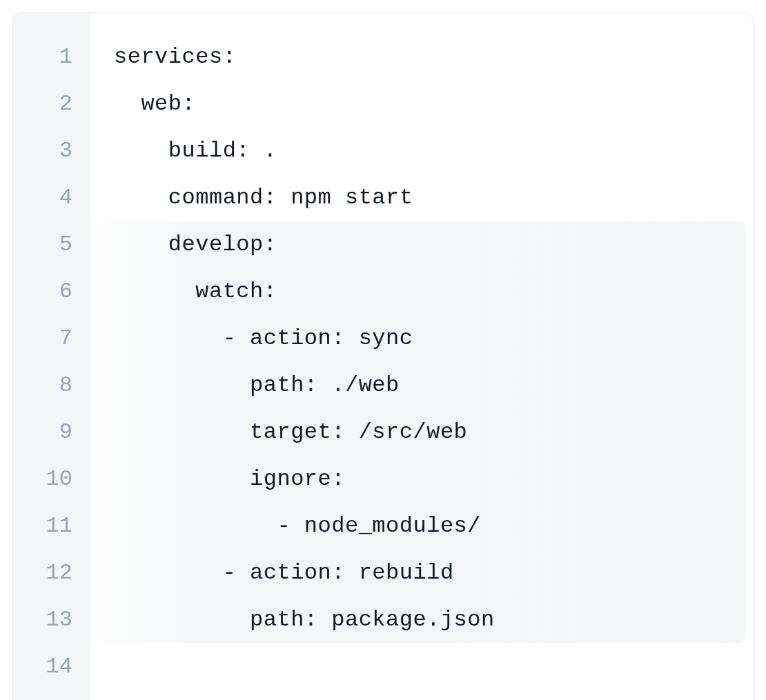 This screenshot has width=766, height=700. What do you see at coordinates (426, 667) in the screenshot?
I see `code-line` at bounding box center [426, 667].